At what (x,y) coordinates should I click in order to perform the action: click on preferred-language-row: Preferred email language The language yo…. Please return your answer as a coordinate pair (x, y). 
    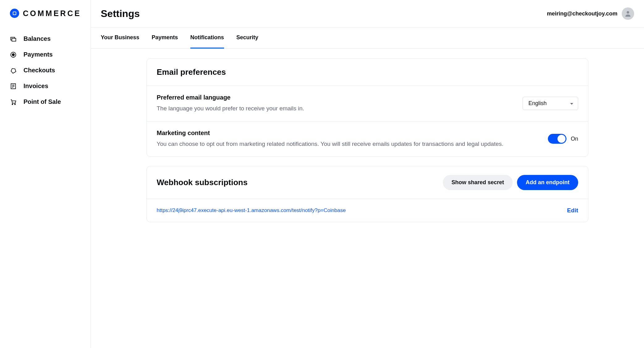
    Looking at the image, I should click on (367, 103).